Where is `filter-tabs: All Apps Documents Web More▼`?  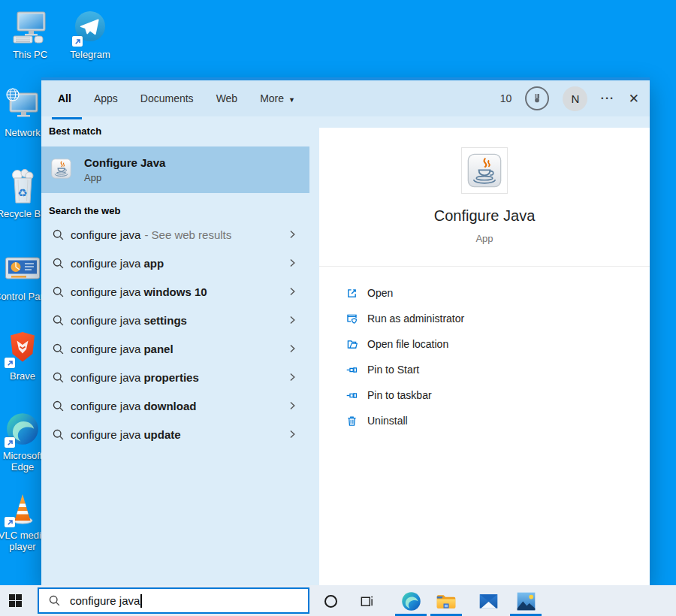 filter-tabs: All Apps Documents Web More▼ is located at coordinates (177, 98).